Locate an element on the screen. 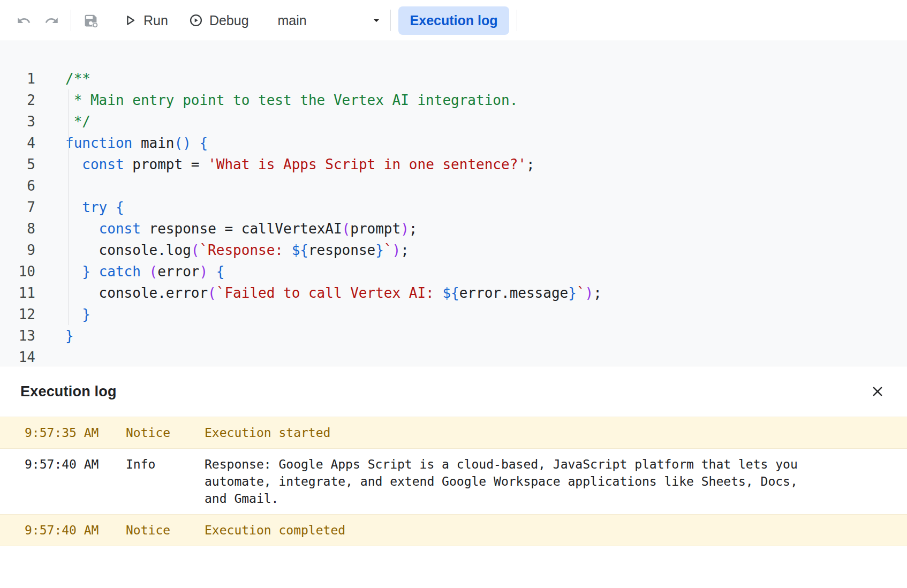 This screenshot has height=588, width=907. code-text: const response = callVertexAI(prompt); is located at coordinates (228, 229).